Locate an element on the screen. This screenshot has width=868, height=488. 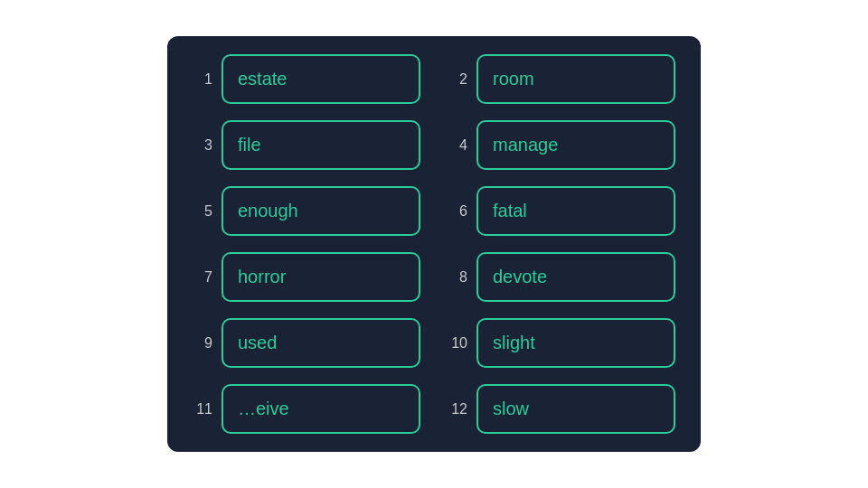
word-number: 1 is located at coordinates (203, 80).